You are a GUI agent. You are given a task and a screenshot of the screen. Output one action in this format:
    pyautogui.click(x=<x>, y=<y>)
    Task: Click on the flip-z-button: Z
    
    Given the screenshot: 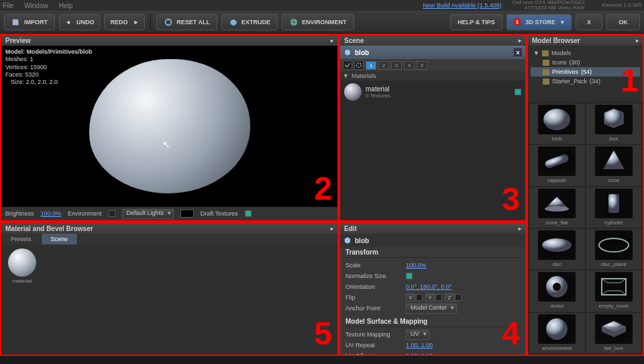 What is the action you would take?
    pyautogui.click(x=449, y=298)
    